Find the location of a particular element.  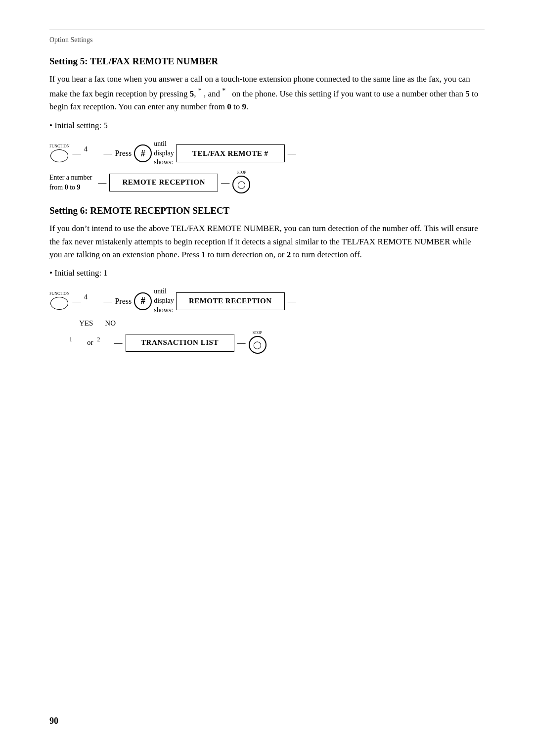

section6-title: Setting 6: REMOTE RECEPTION SELECT is located at coordinates (267, 211).